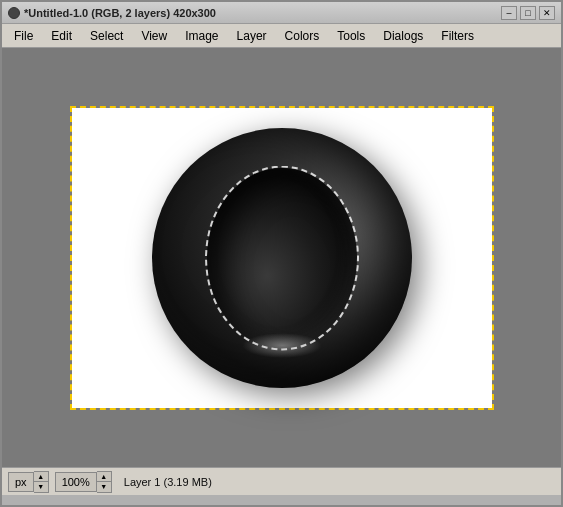 The image size is (563, 507). I want to click on menu-bar: File Edit Select View Image Layer Colors…, so click(282, 36).